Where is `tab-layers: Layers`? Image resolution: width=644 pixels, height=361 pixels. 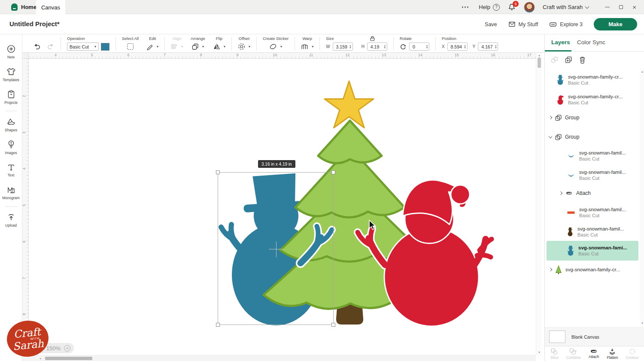
tab-layers: Layers is located at coordinates (561, 42).